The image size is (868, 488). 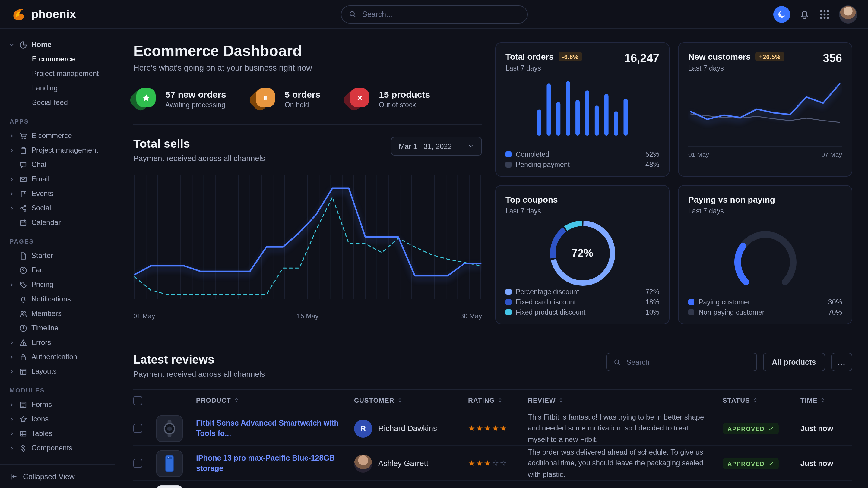 What do you see at coordinates (652, 292) in the screenshot?
I see `legend-value: 72%` at bounding box center [652, 292].